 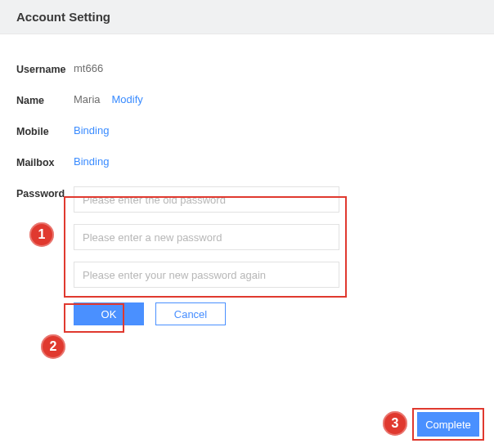 What do you see at coordinates (64, 16) in the screenshot?
I see `page-title: Account Setting` at bounding box center [64, 16].